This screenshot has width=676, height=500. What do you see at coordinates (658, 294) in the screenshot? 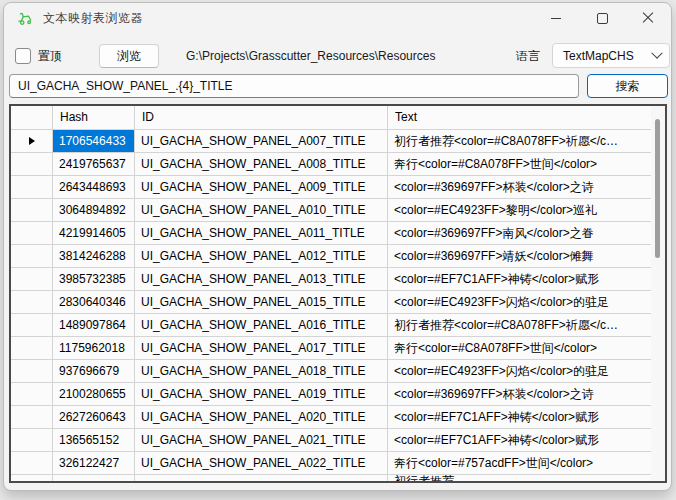
I see `vertical-scrollbar` at bounding box center [658, 294].